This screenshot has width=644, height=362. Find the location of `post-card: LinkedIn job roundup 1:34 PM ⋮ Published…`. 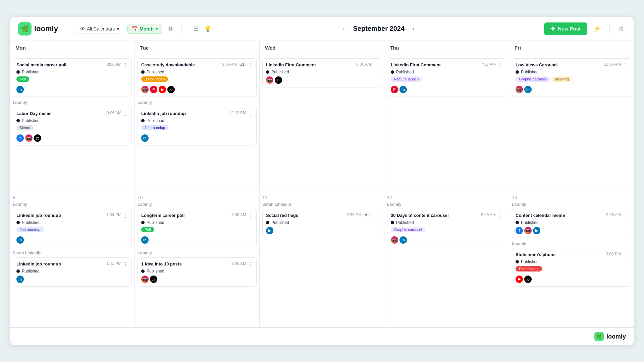

post-card: LinkedIn job roundup 1:34 PM ⋮ Published… is located at coordinates (72, 228).